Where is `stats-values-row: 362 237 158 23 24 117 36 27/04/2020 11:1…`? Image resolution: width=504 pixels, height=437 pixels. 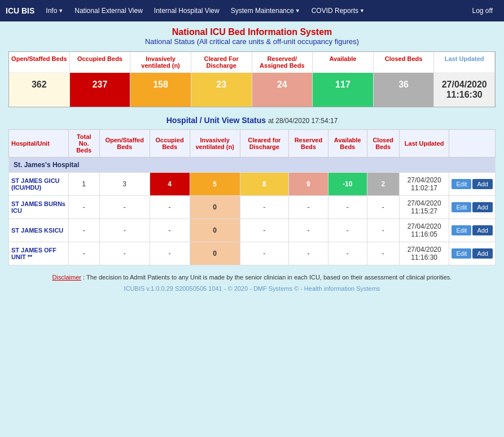 stats-values-row: 362 237 158 23 24 117 36 27/04/2020 11:1… is located at coordinates (252, 89).